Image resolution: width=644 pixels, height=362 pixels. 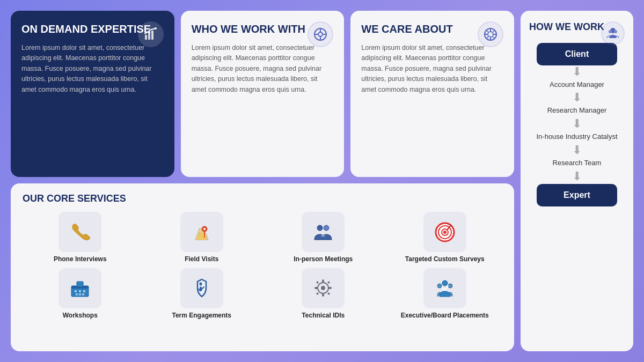 What do you see at coordinates (202, 316) in the screenshot?
I see `term-engagements-label: Term Engagements` at bounding box center [202, 316].